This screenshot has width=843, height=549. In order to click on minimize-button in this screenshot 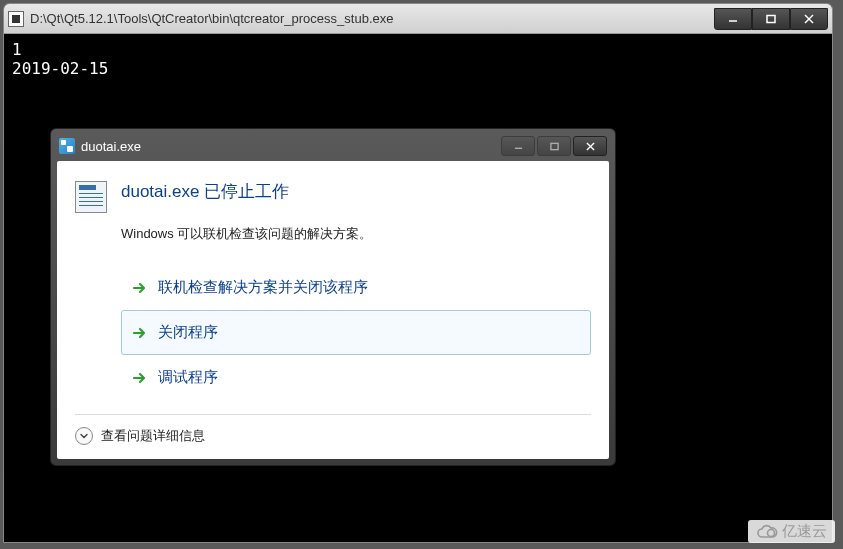, I will do `click(733, 19)`.